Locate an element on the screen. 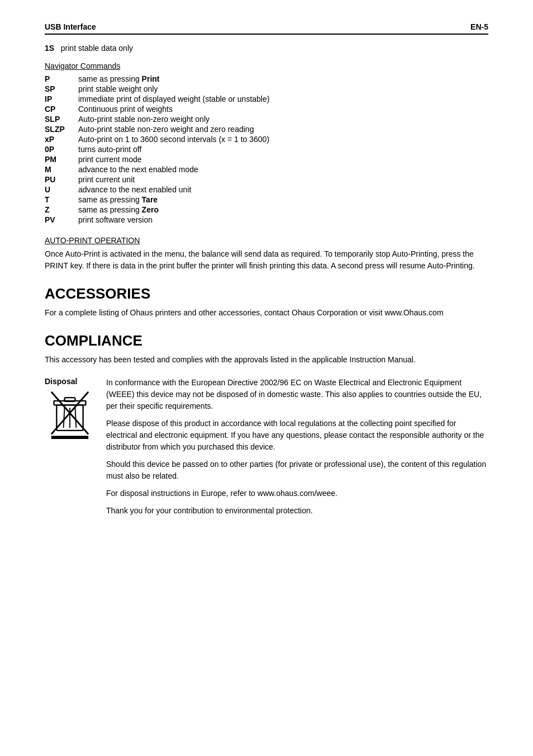 The width and height of the screenshot is (533, 756). command-description: turns auto-print off is located at coordinates (283, 149).